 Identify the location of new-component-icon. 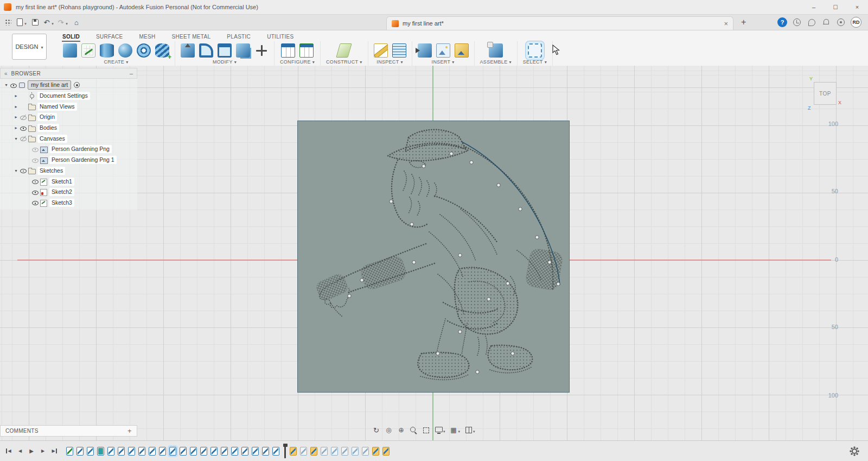
(70, 50).